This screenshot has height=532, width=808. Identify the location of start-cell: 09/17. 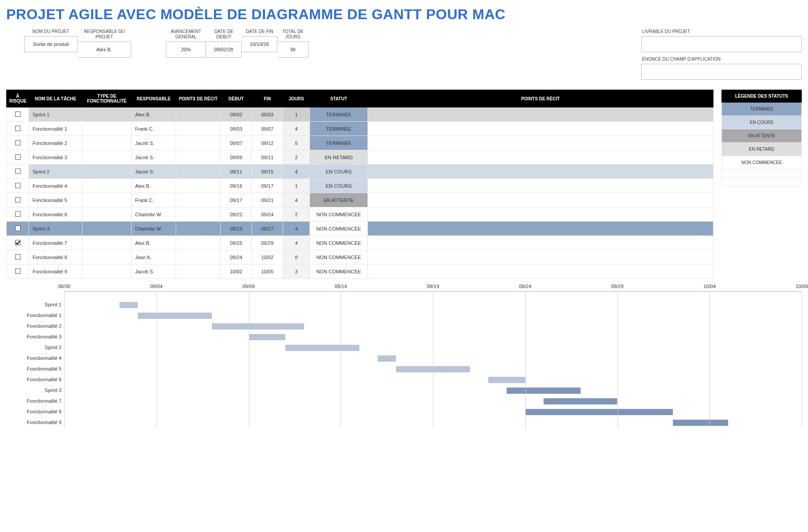
(236, 200).